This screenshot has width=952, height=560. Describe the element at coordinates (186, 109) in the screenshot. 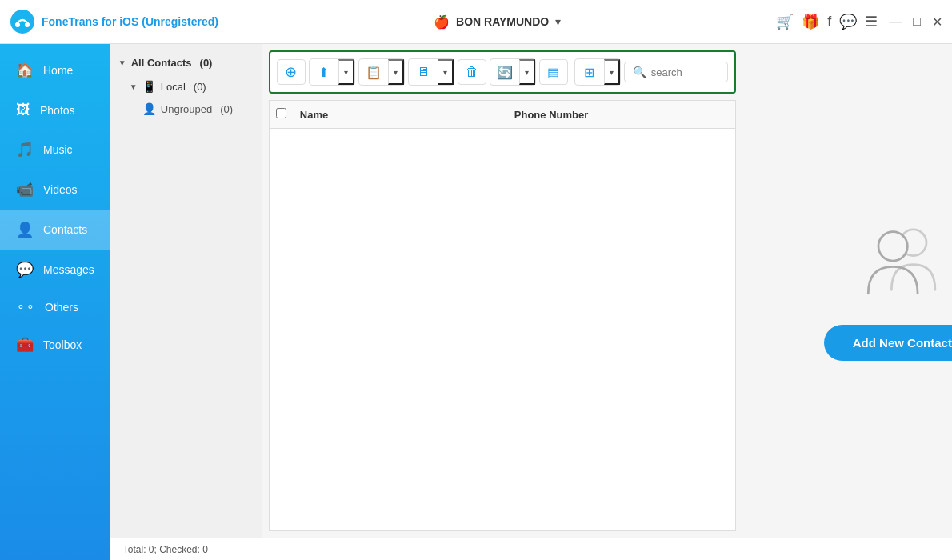

I see `ungrouped-item: 👤 Ungrouped (0)` at that location.